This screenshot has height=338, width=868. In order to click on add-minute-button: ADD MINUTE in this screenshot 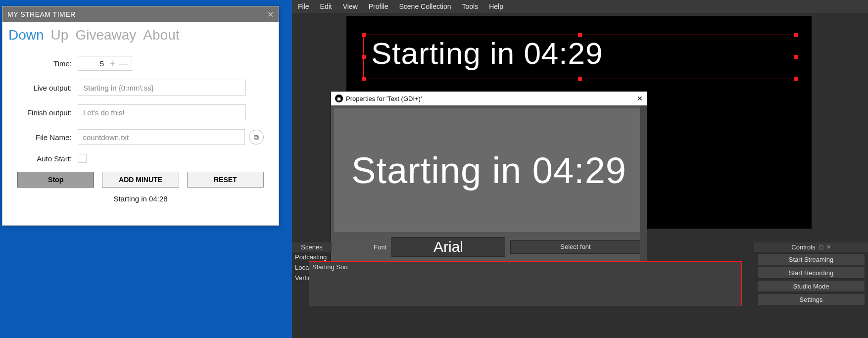, I will do `click(141, 180)`.